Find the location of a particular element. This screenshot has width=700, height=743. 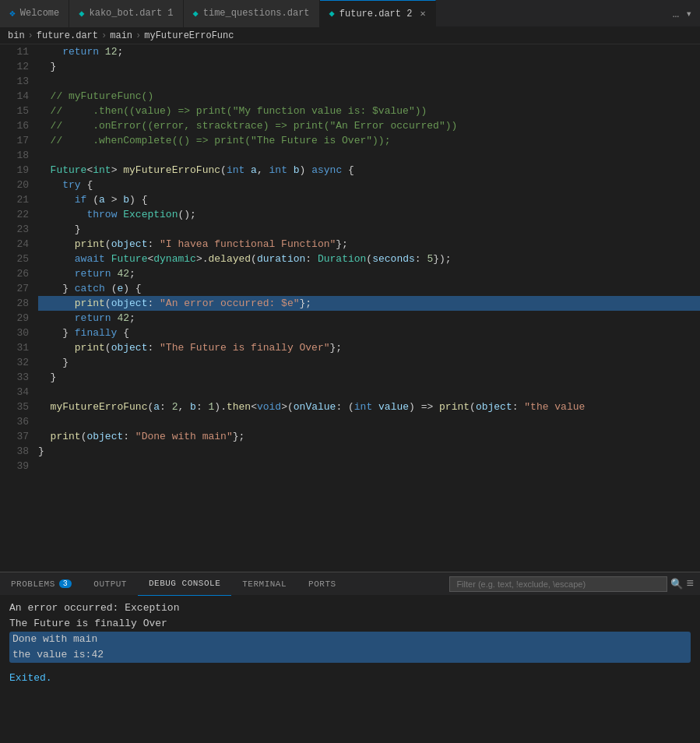

panel-tab-terminal: TERMINAL is located at coordinates (265, 584).